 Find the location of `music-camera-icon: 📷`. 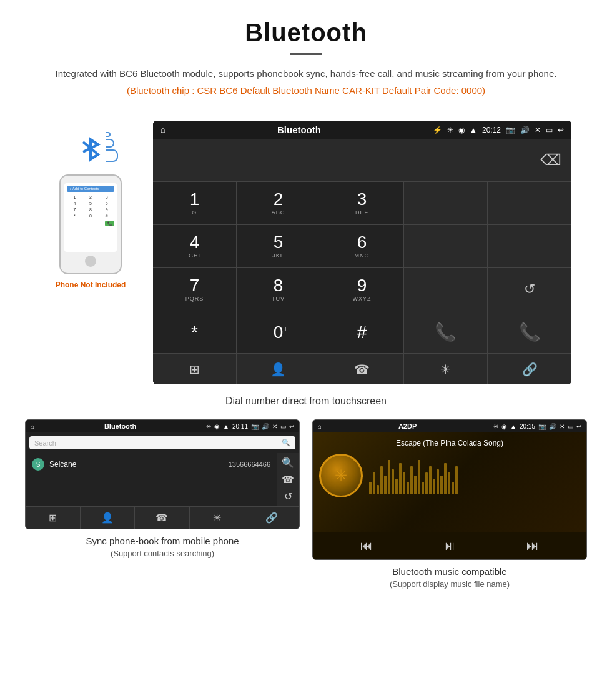

music-camera-icon: 📷 is located at coordinates (542, 426).